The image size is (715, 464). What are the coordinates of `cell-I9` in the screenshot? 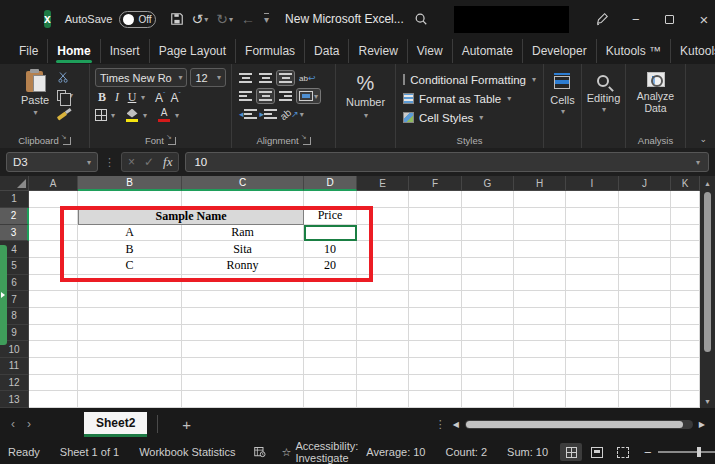 It's located at (592, 334).